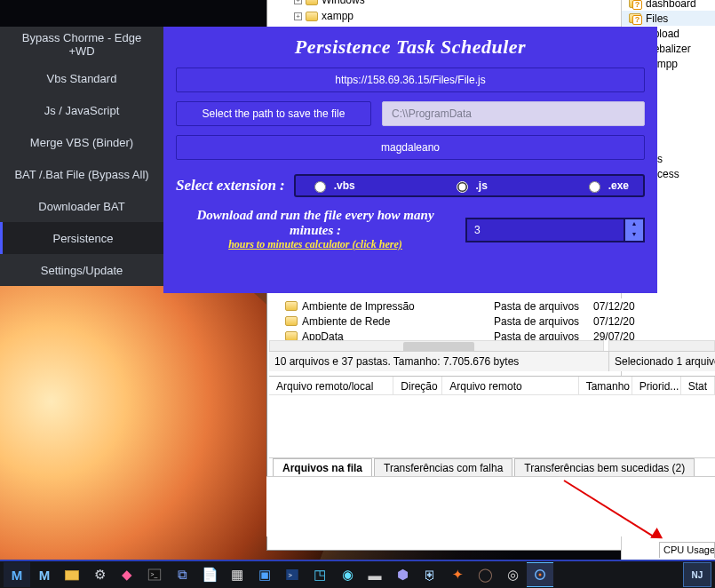 This screenshot has width=715, height=588. Describe the element at coordinates (375, 575) in the screenshot. I see `taskbar-app-icon: ▬` at that location.